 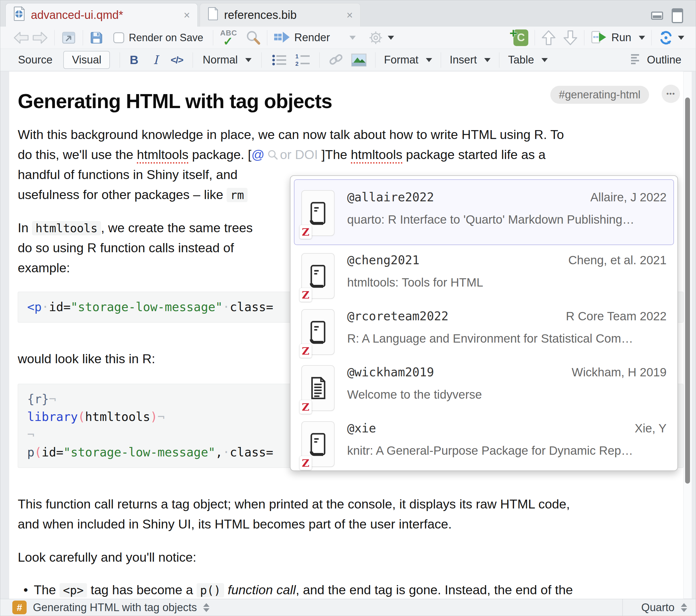 What do you see at coordinates (303, 60) in the screenshot?
I see `numbered-list-icon: 1 2` at bounding box center [303, 60].